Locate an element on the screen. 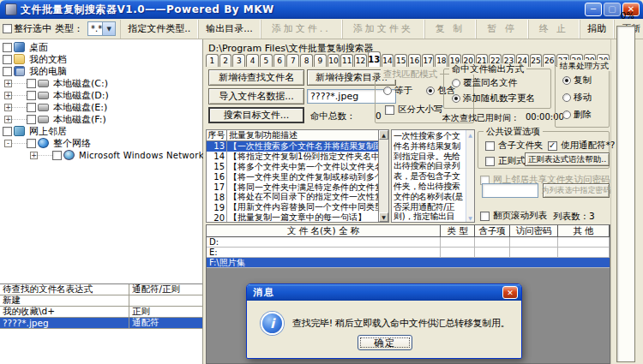 The height and width of the screenshot is (364, 643). case-sensitive-checkbox is located at coordinates (389, 110).